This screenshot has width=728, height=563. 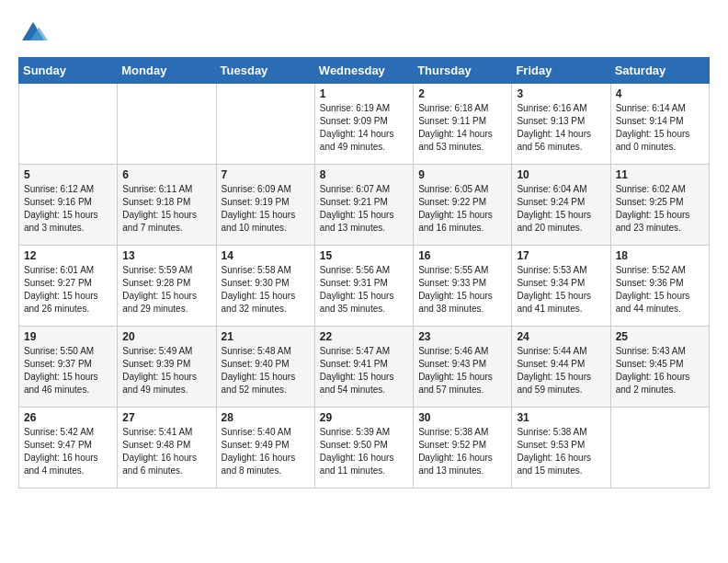 I want to click on day-number: 15, so click(x=364, y=256).